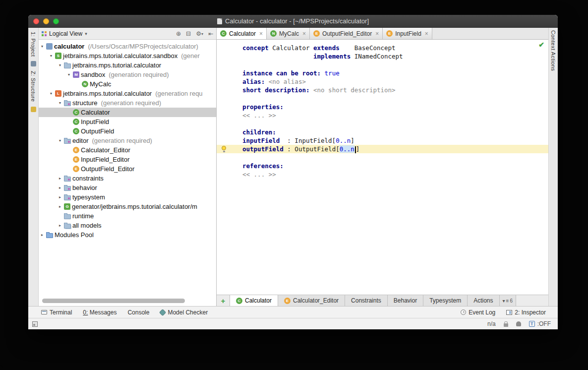 The height and width of the screenshot is (370, 588). I want to click on aspect-tab-calculator: CCalculator, so click(254, 301).